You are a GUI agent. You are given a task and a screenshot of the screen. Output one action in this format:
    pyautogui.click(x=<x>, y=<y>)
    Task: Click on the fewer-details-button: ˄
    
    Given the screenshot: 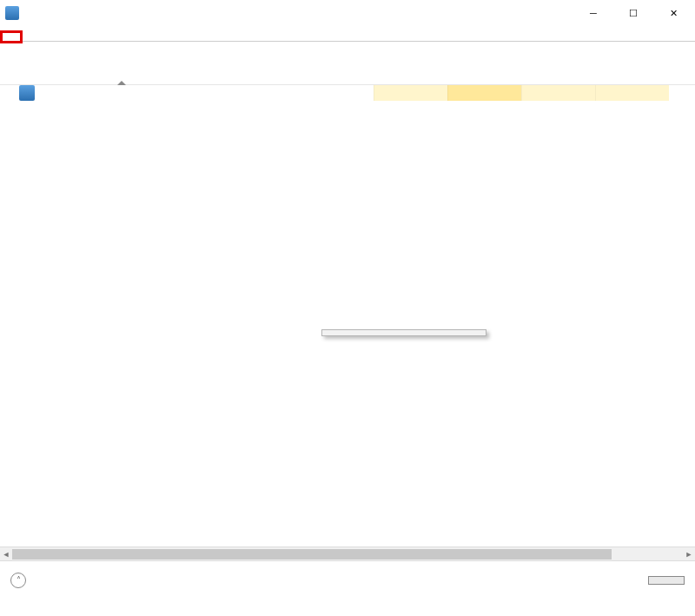 What is the action you would take?
    pyautogui.click(x=22, y=580)
    